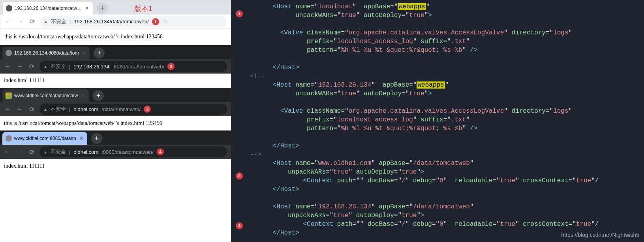  I want to click on tab-bar: 192.168.26.134:8080/data/tom✕+, so click(115, 52).